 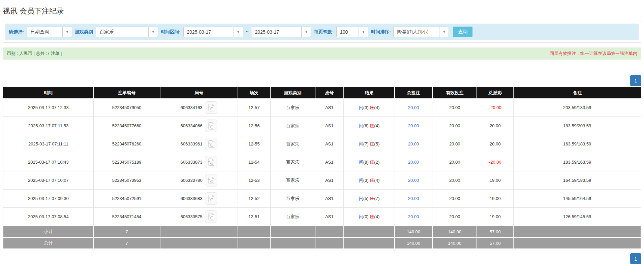 What do you see at coordinates (281, 32) in the screenshot?
I see `date-to-select: 2025-03-17 ▼` at bounding box center [281, 32].